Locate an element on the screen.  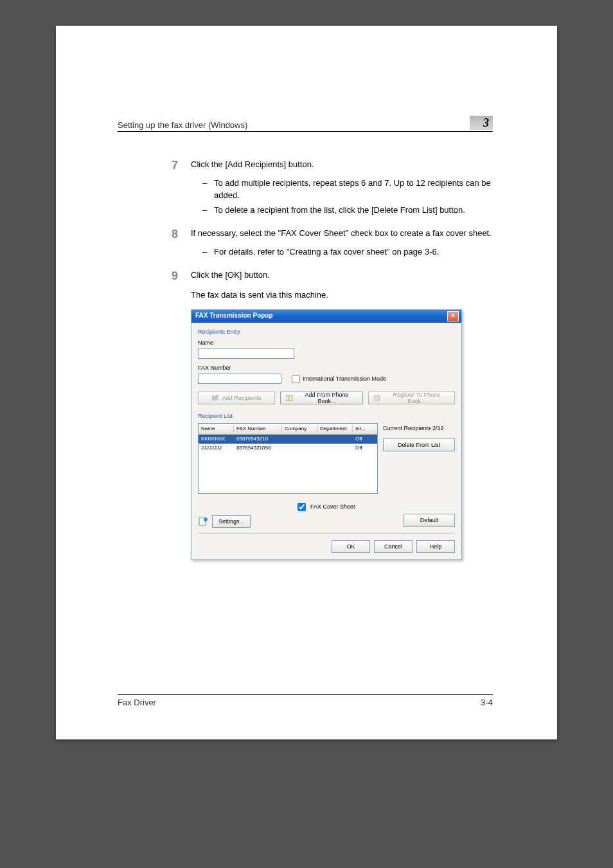
cover-sheet-check is located at coordinates (302, 507).